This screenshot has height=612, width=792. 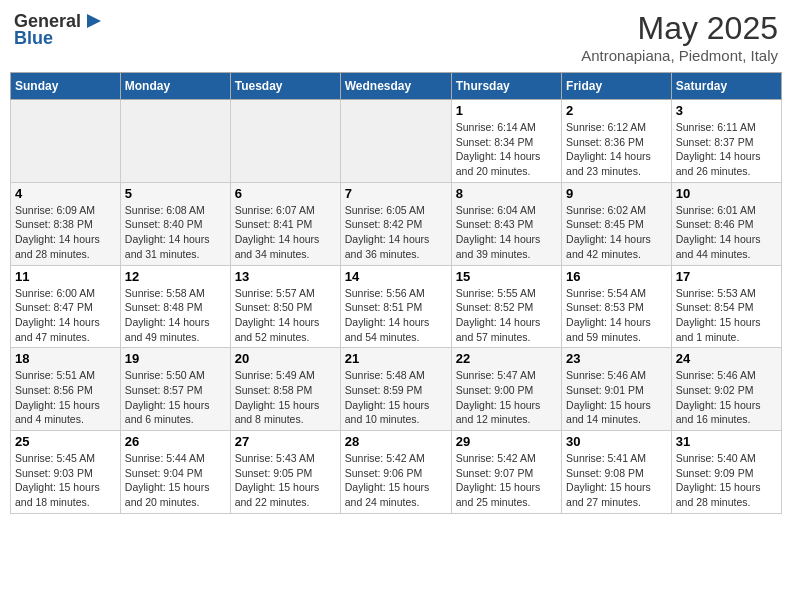 What do you see at coordinates (506, 358) in the screenshot?
I see `day-number: 22` at bounding box center [506, 358].